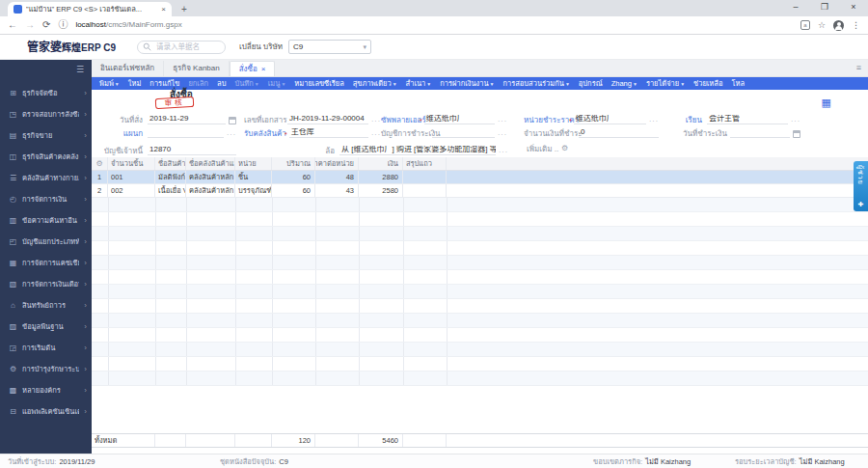 This screenshot has height=468, width=868. Describe the element at coordinates (199, 84) in the screenshot. I see `toolbar-cancel: ยกเลิก` at that location.